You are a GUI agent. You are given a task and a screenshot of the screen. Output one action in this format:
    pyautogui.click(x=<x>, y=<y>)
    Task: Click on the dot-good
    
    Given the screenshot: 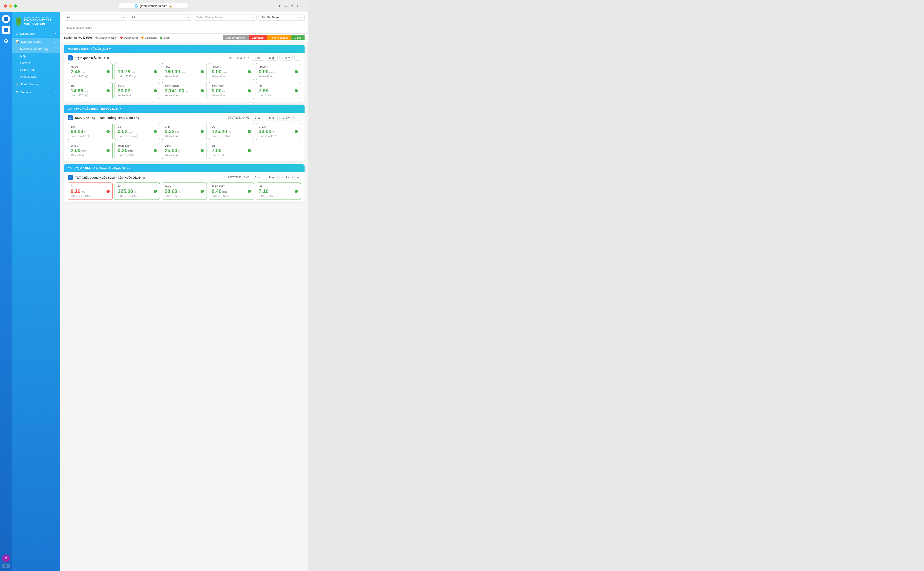 What is the action you would take?
    pyautogui.click(x=161, y=38)
    